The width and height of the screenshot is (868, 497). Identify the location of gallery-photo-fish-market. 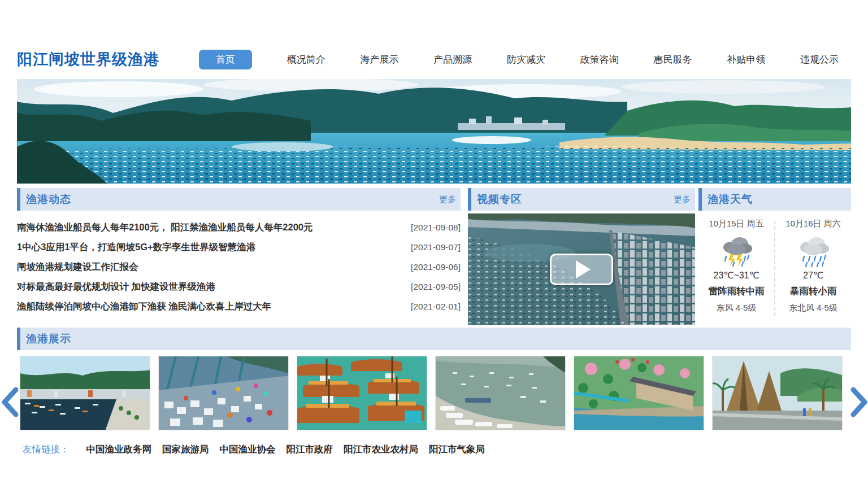
(224, 393).